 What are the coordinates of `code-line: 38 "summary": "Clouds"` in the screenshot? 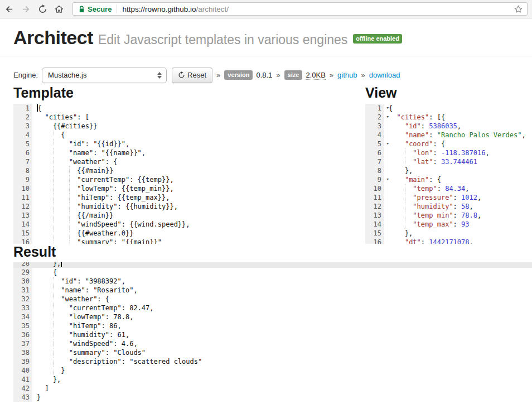 It's located at (273, 353).